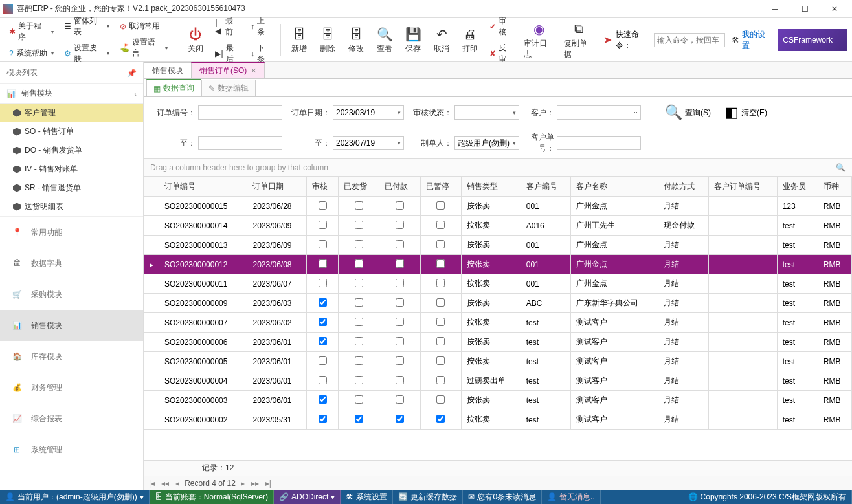  I want to click on tab-sales-order: 销售订单(SO)✕, so click(228, 70).